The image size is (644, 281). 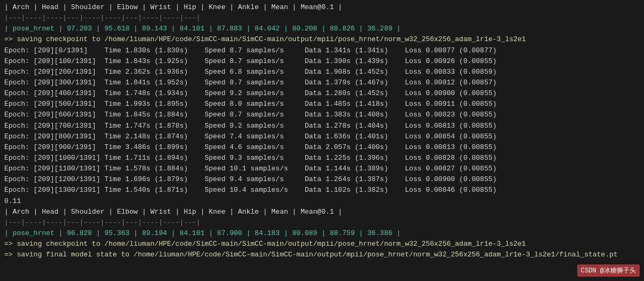 What do you see at coordinates (322, 169) in the screenshot?
I see `terminal-line-epoch12: Epoch: [209][1100/1391] Time 1.578s (1.8…` at bounding box center [322, 169].